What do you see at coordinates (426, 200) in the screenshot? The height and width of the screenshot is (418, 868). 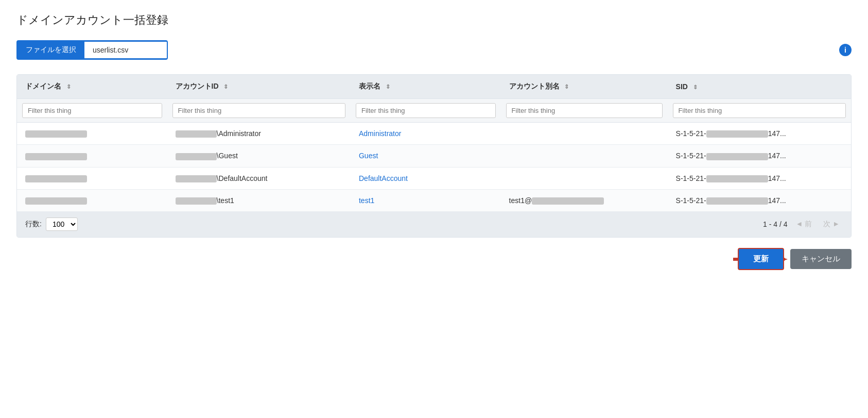 I see `cell-display-3: test1` at bounding box center [426, 200].